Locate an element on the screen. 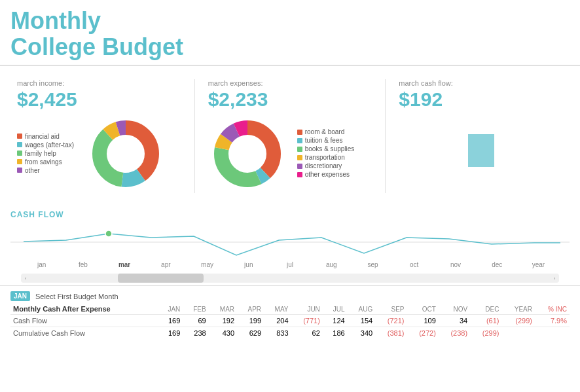 The height and width of the screenshot is (392, 580). cashflow-line-chart is located at coordinates (290, 239).